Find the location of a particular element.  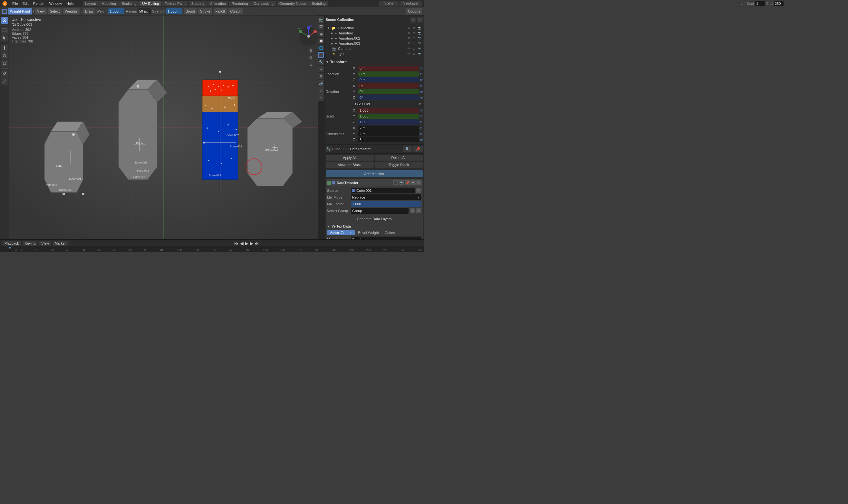

tab-scripting: Scripting is located at coordinates (319, 3).